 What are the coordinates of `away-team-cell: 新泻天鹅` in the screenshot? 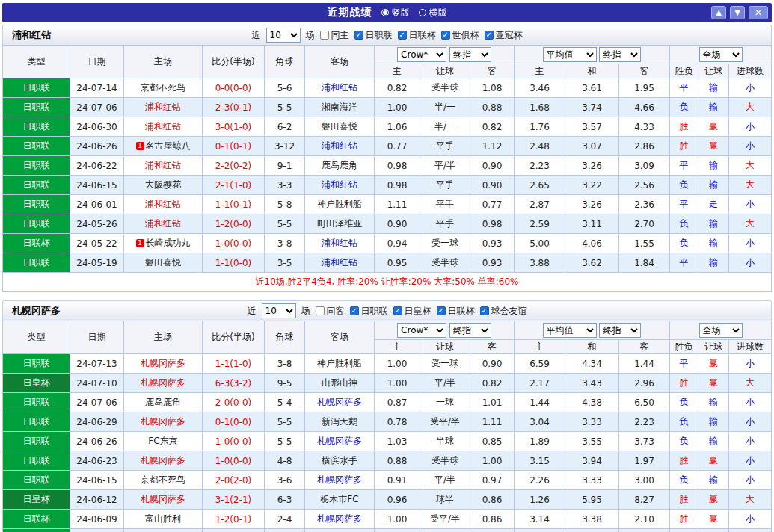 It's located at (340, 422).